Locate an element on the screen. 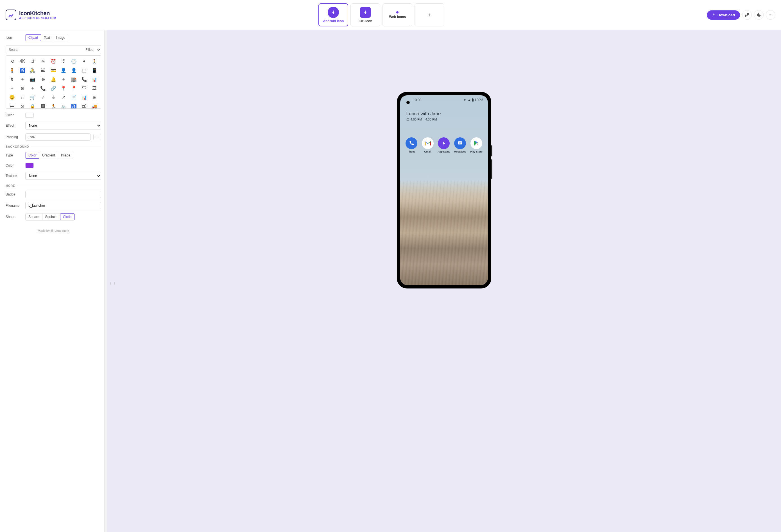  padding-more-button: ⋯ is located at coordinates (97, 137).